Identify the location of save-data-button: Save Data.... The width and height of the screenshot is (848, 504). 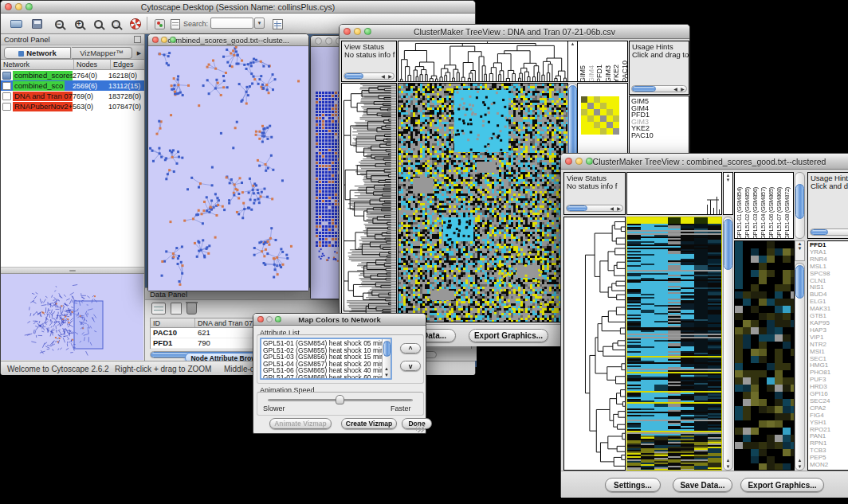
(703, 485).